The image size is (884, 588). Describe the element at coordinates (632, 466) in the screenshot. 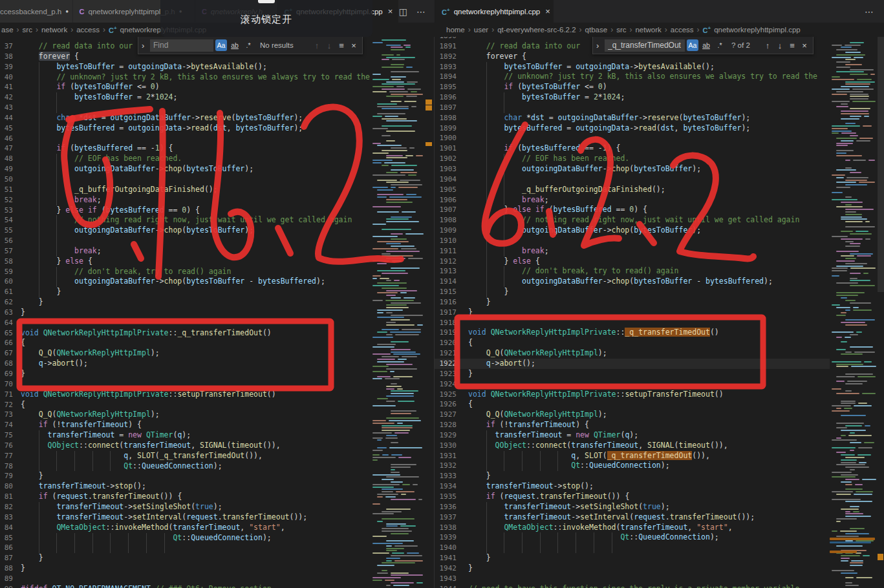

I see `code-line: 1932 Qt::QueuedConnection);` at that location.